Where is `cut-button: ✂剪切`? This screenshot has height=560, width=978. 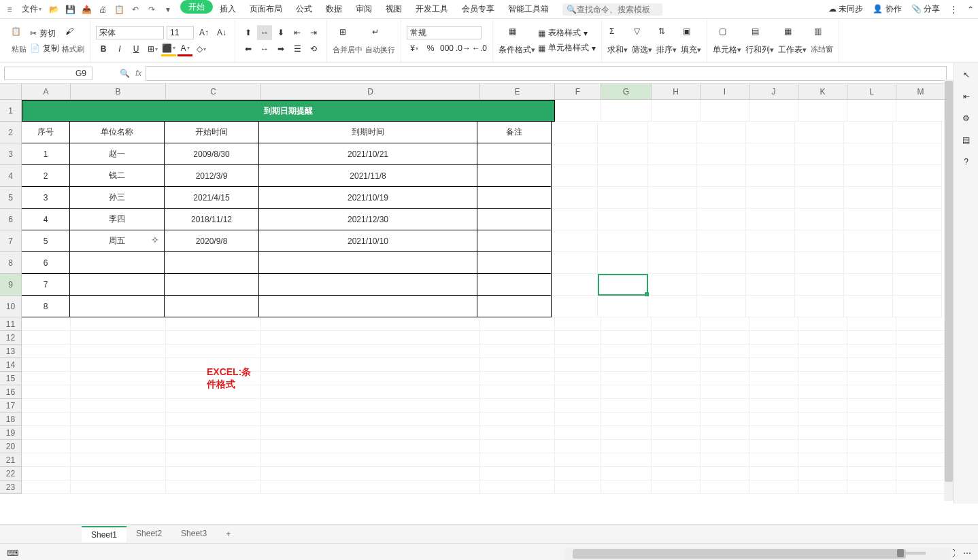 cut-button: ✂剪切 is located at coordinates (45, 33).